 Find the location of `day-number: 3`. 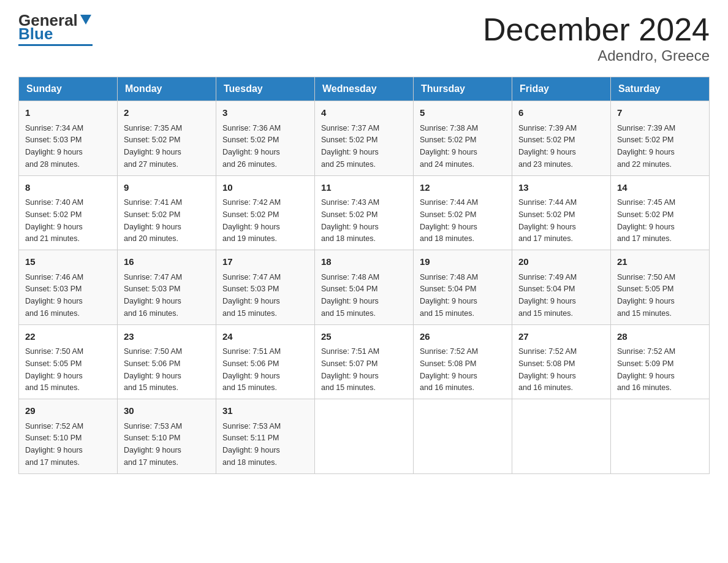

day-number: 3 is located at coordinates (265, 113).